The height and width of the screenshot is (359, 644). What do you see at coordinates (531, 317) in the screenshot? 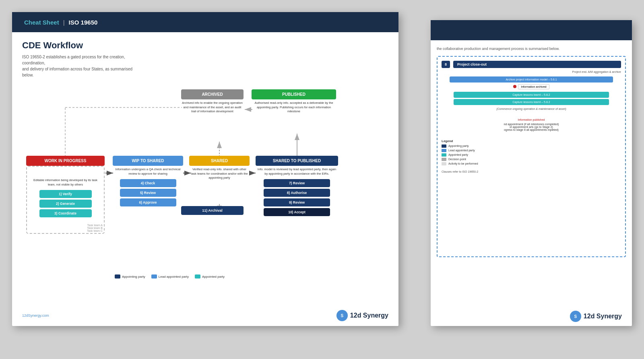
I see `right-brand-footer: S 12d Synergy` at bounding box center [531, 317].